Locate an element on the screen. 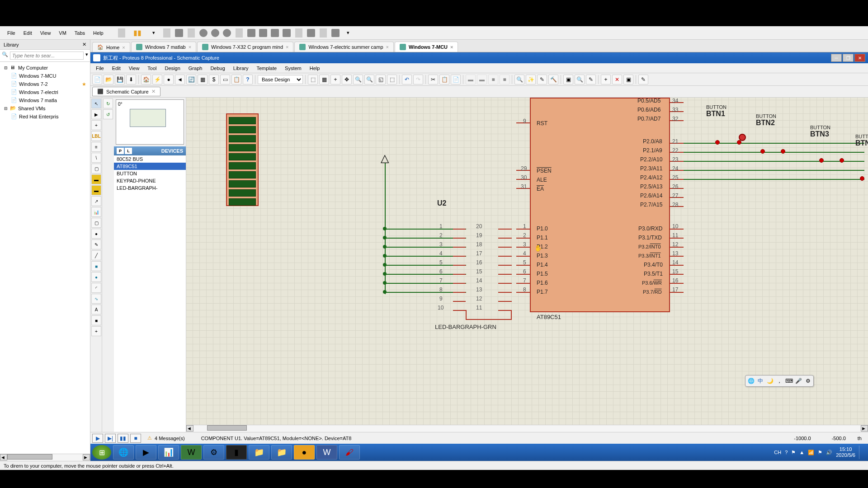 This screenshot has width=868, height=488. menu-debug: Debug is located at coordinates (217, 68).